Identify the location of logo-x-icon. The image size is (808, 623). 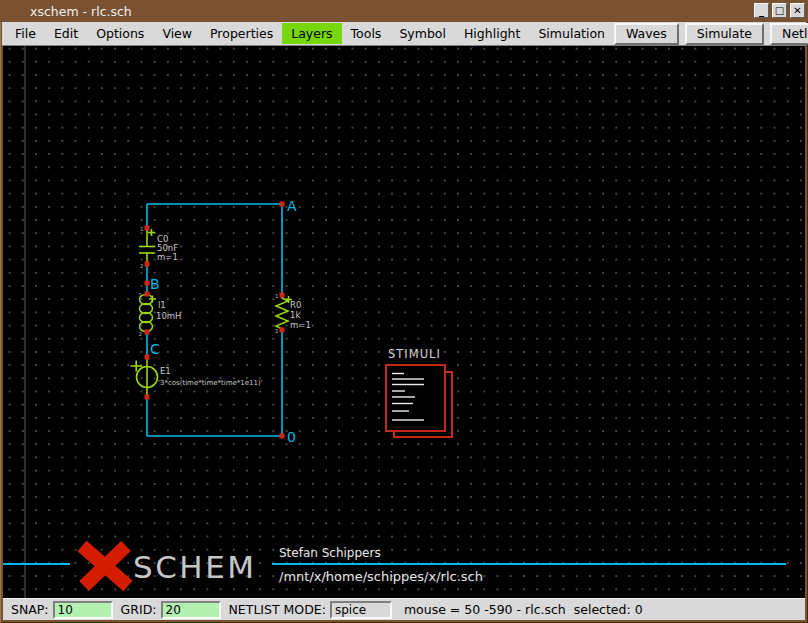
(105, 566).